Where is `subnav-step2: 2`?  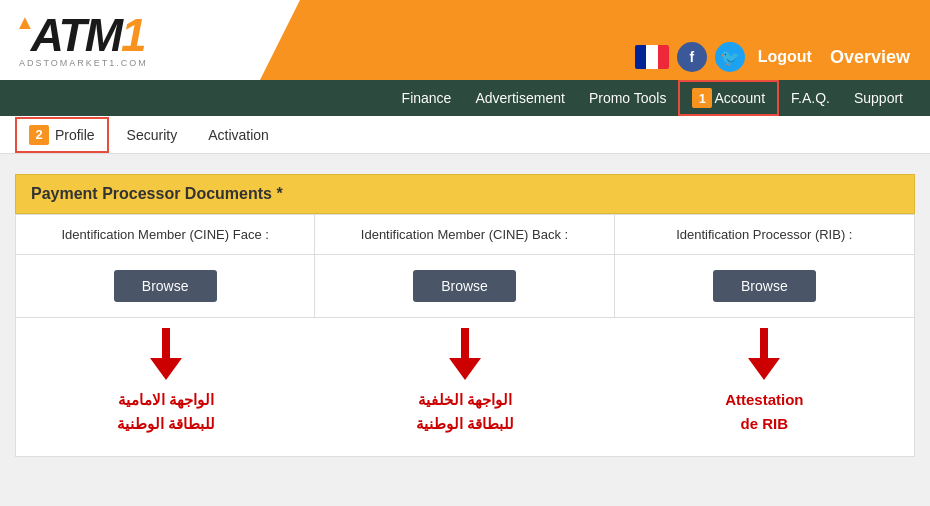
subnav-step2: 2 is located at coordinates (39, 135).